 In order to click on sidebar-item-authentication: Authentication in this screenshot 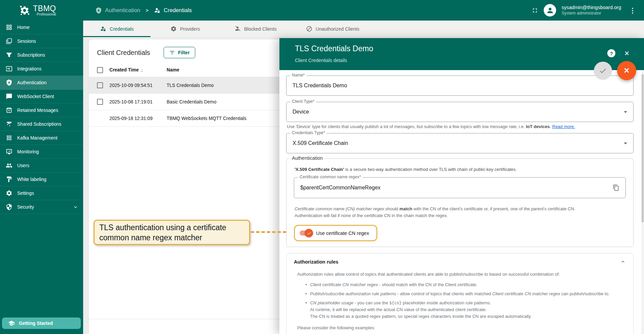, I will do `click(42, 83)`.